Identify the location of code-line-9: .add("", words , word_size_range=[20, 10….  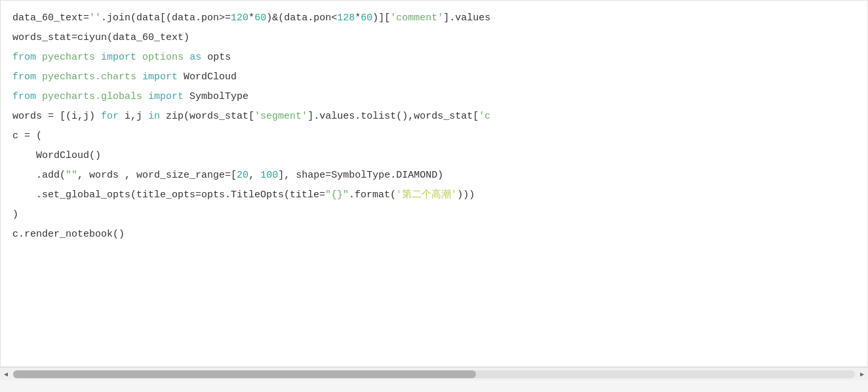
(434, 176).